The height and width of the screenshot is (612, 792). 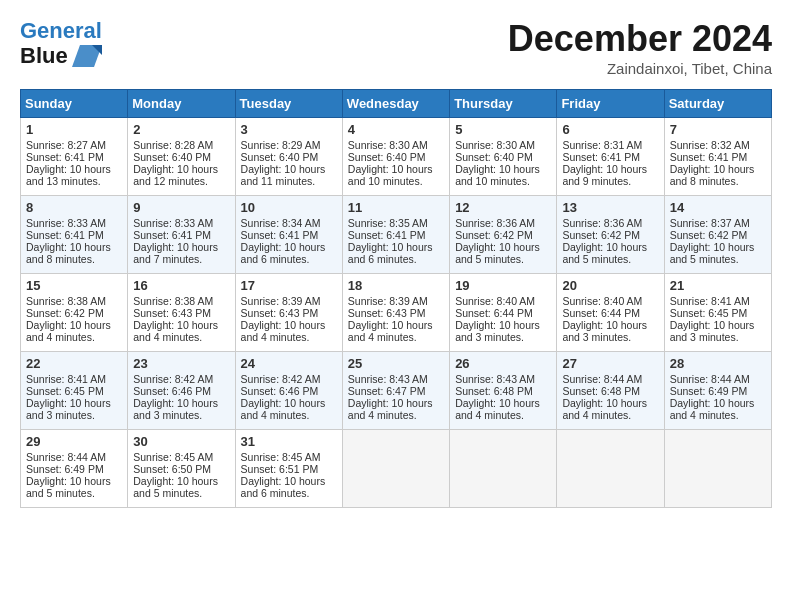 What do you see at coordinates (718, 235) in the screenshot?
I see `calendar-cell: 14Sunrise: 8:37 AMSunset: 6:42 PMDayligh…` at bounding box center [718, 235].